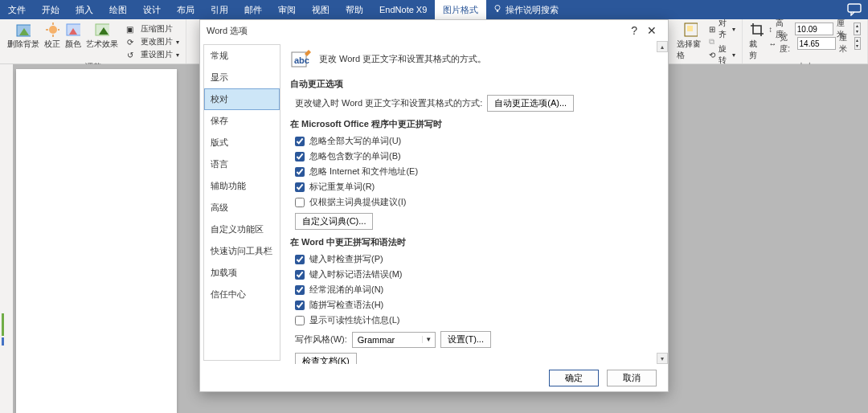 This screenshot has width=868, height=413. What do you see at coordinates (242, 294) in the screenshot?
I see `sidebar-item-11: 信任中心` at bounding box center [242, 294].